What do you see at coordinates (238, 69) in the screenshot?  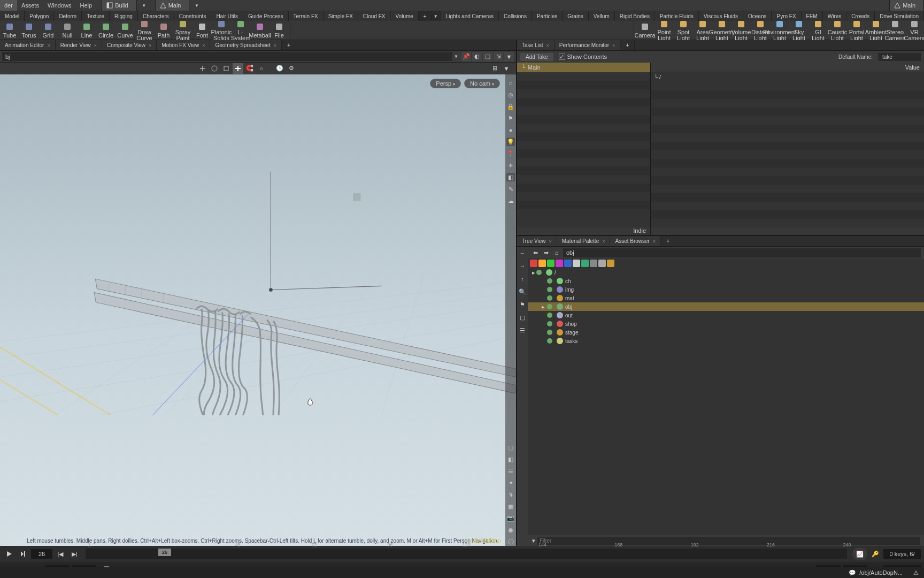 I see `handle-world-icon` at bounding box center [238, 69].